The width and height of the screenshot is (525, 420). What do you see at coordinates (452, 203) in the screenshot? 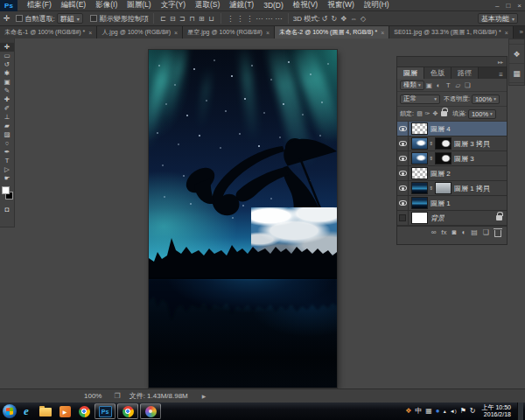
I see `layer-row-1: 圖層 1` at bounding box center [452, 203].